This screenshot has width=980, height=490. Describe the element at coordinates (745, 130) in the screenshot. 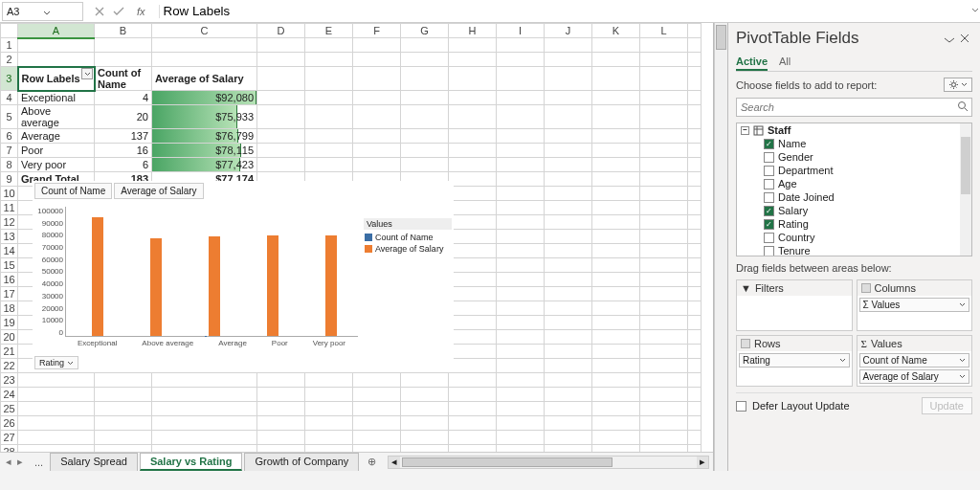

I see `collapse-icon: −` at that location.